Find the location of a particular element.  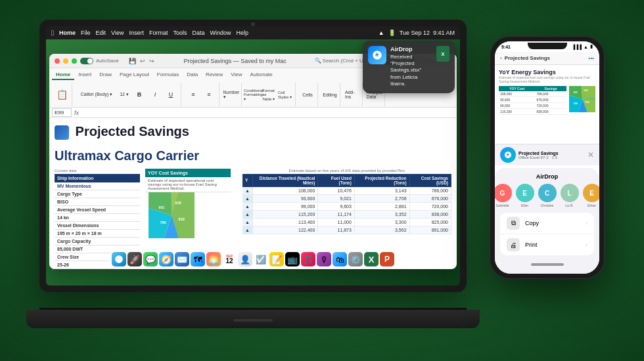

svg-text: 838 is located at coordinates (181, 219).